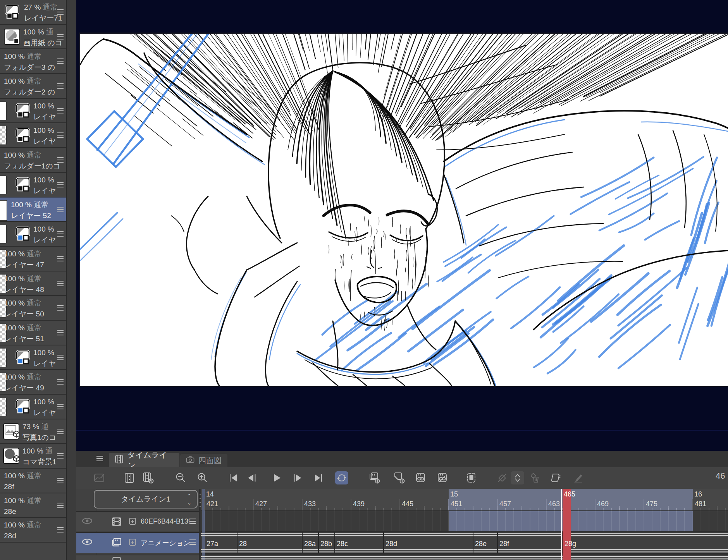 The image size is (728, 560). Describe the element at coordinates (33, 210) in the screenshot. I see `layer-row: 100 % 通常レイヤー 52` at that location.